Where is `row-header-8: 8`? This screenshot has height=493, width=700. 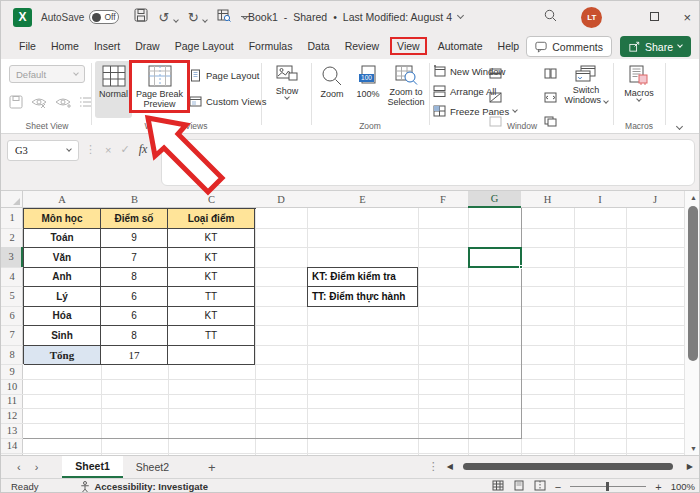
row-header-8: 8 is located at coordinates (12, 355).